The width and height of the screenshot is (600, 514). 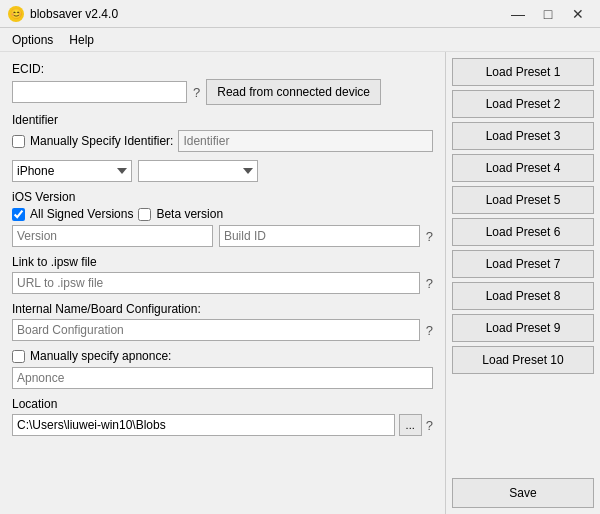 What do you see at coordinates (320, 236) in the screenshot?
I see `build-id-input` at bounding box center [320, 236].